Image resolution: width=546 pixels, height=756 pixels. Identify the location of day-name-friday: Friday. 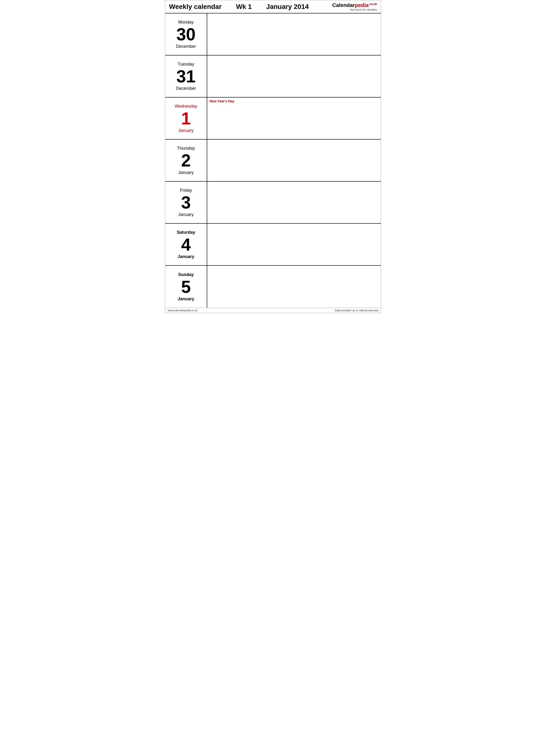
(186, 191).